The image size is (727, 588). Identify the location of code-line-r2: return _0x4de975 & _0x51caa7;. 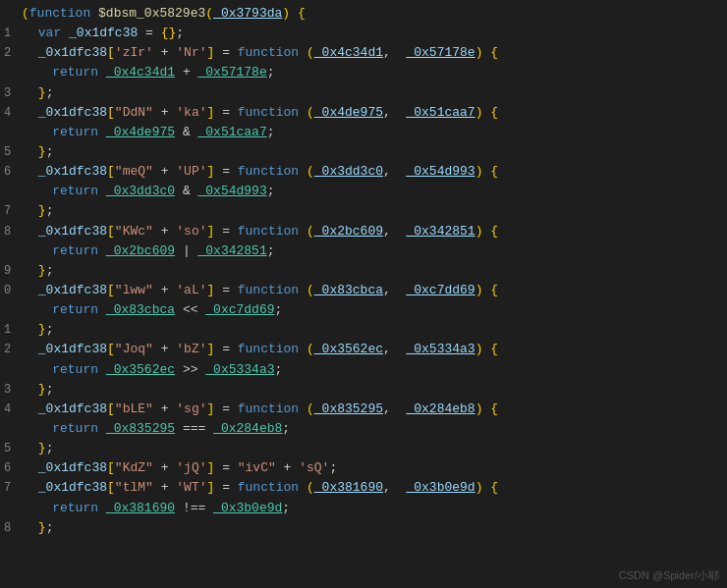
(364, 133).